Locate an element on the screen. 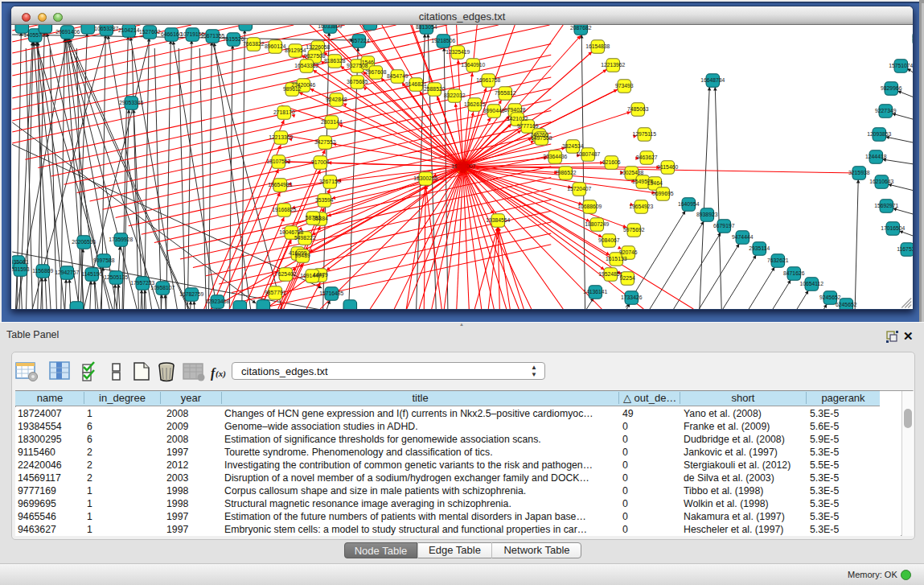 This screenshot has width=924, height=585. svg-text: 920746 is located at coordinates (629, 253).